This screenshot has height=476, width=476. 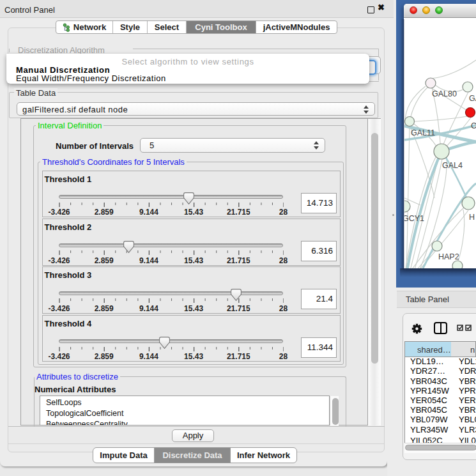 What do you see at coordinates (449, 257) in the screenshot?
I see `svg-text: HAP2` at bounding box center [449, 257].